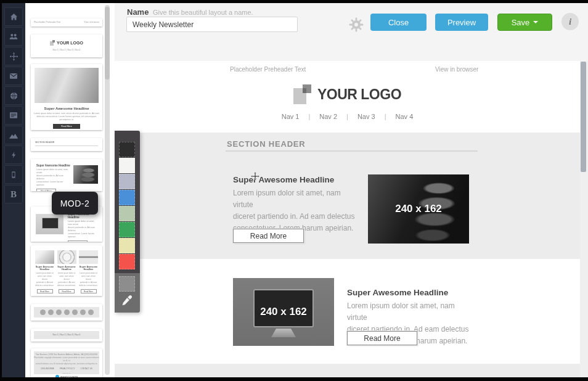 The width and height of the screenshot is (588, 381). Describe the element at coordinates (86, 369) in the screenshot. I see `thumb-footer-contact: CONTACT US` at that location.